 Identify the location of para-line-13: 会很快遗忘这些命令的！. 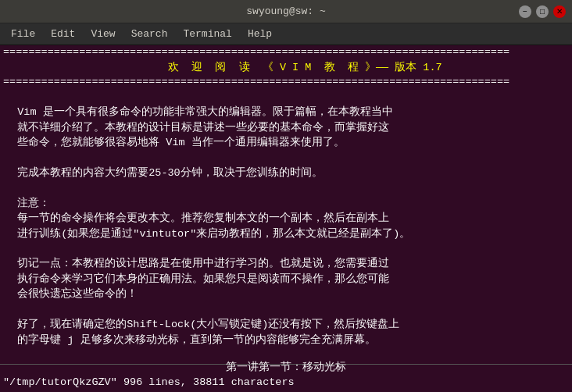
(287, 294).